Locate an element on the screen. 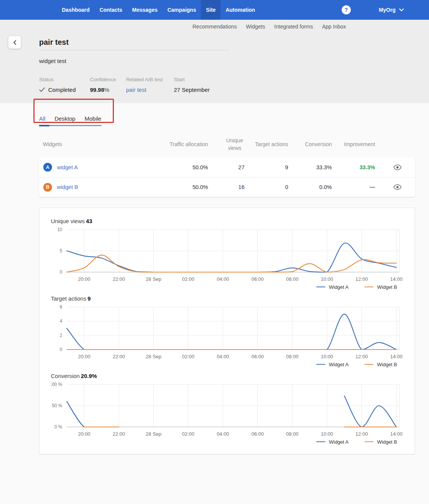 The height and width of the screenshot is (504, 429). svg-text: 2 is located at coordinates (61, 335).